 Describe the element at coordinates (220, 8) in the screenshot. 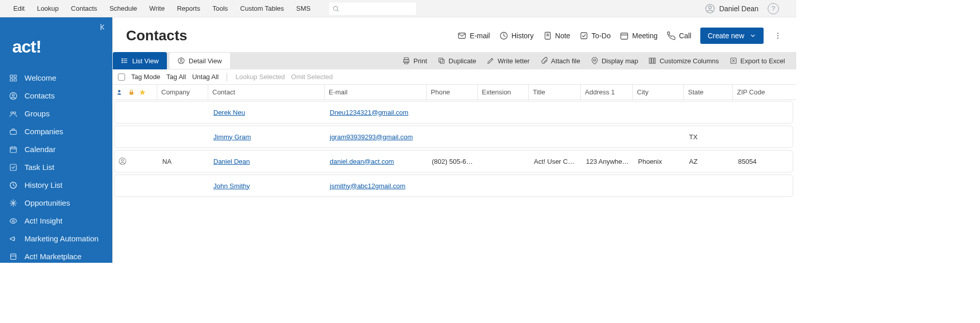

I see `menu-tools: Tools` at that location.